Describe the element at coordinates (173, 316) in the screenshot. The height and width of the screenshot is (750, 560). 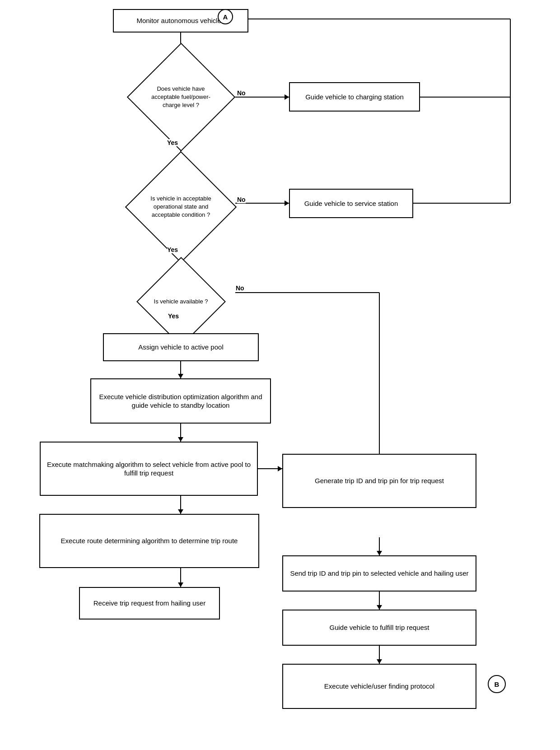
I see `available-yes-label: Yes` at that location.